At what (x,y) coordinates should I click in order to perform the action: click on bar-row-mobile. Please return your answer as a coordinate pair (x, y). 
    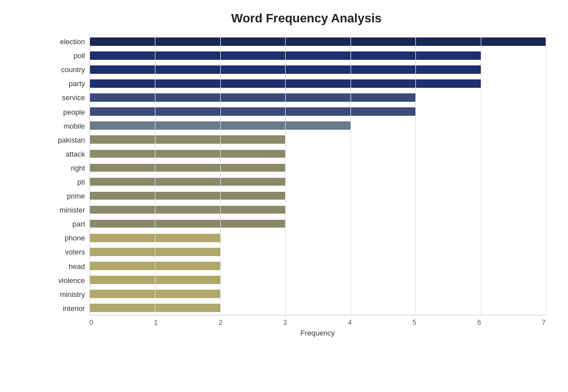
    Looking at the image, I should click on (318, 125).